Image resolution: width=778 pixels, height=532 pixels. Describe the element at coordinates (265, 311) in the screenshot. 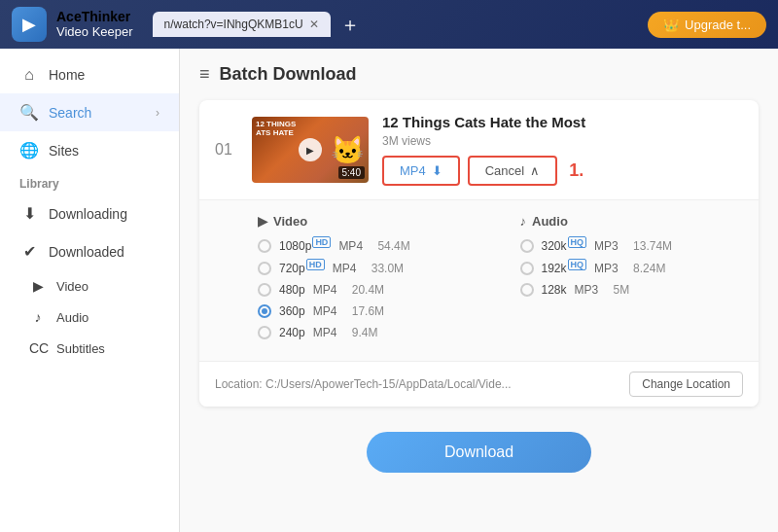

I see `radio-360p` at that location.